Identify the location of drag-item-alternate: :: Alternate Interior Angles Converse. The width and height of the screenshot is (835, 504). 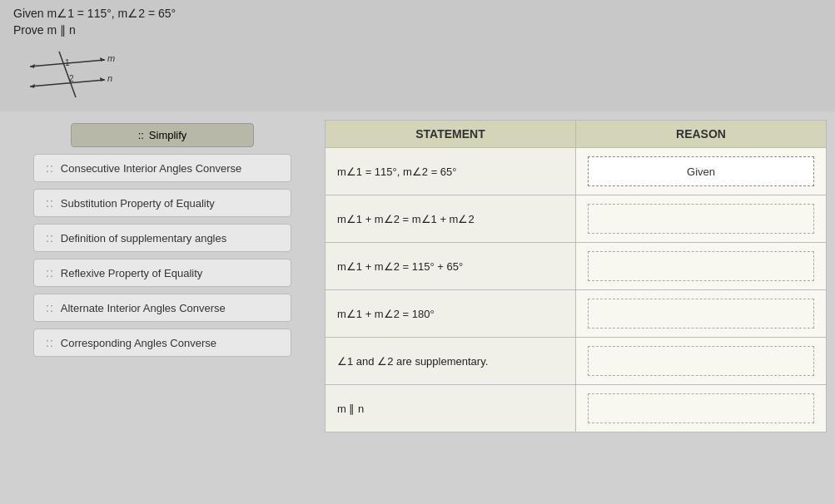
(162, 308).